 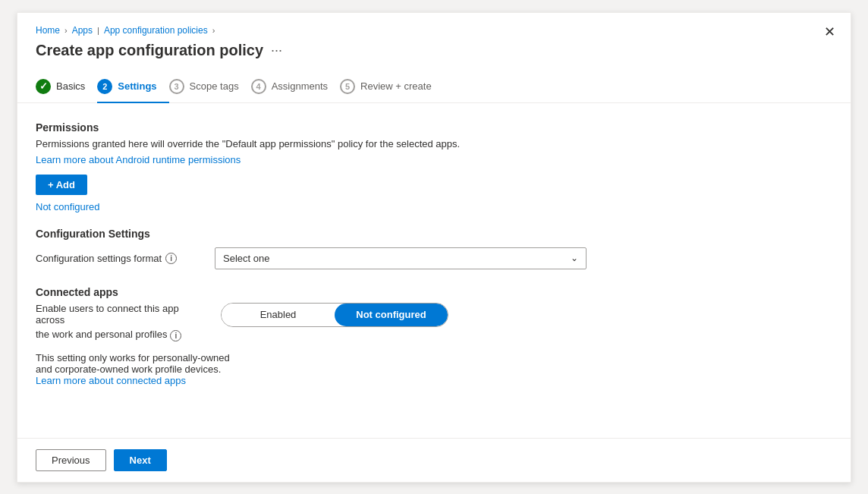 I want to click on learn-more-permissions-link: Learn more about Android runtime permiss…, so click(x=138, y=159).